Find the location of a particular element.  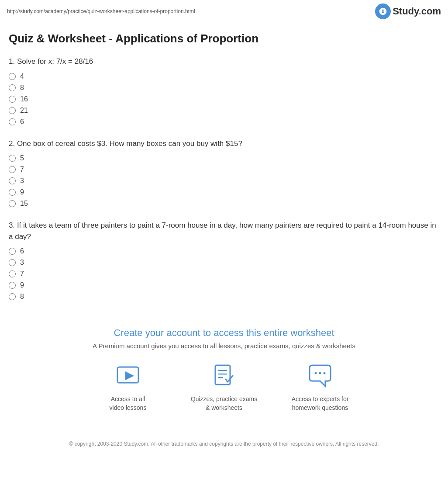

question-1-text: 1. Solve for x: 7/x = 28/16 is located at coordinates (224, 62).